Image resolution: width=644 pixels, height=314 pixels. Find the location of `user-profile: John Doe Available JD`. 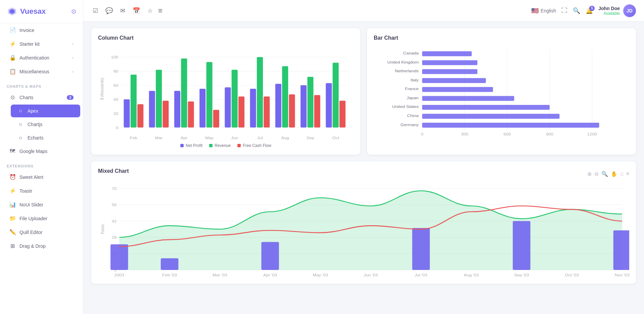

user-profile: John Doe Available JD is located at coordinates (617, 11).